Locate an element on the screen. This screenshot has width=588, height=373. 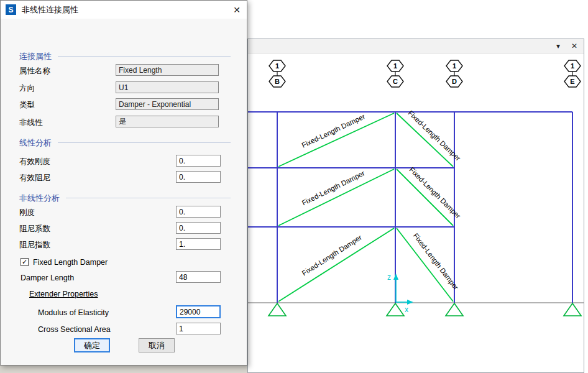
model-window-titlebar: ▾ ✕ is located at coordinates (416, 46).